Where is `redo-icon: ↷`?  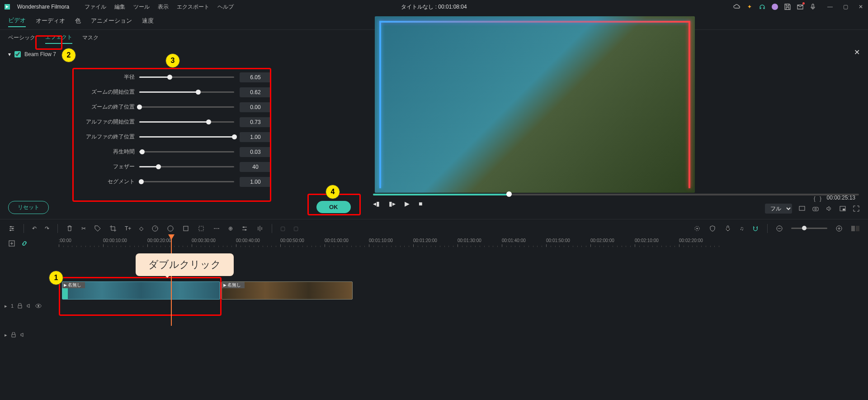
redo-icon: ↷ is located at coordinates (47, 229).